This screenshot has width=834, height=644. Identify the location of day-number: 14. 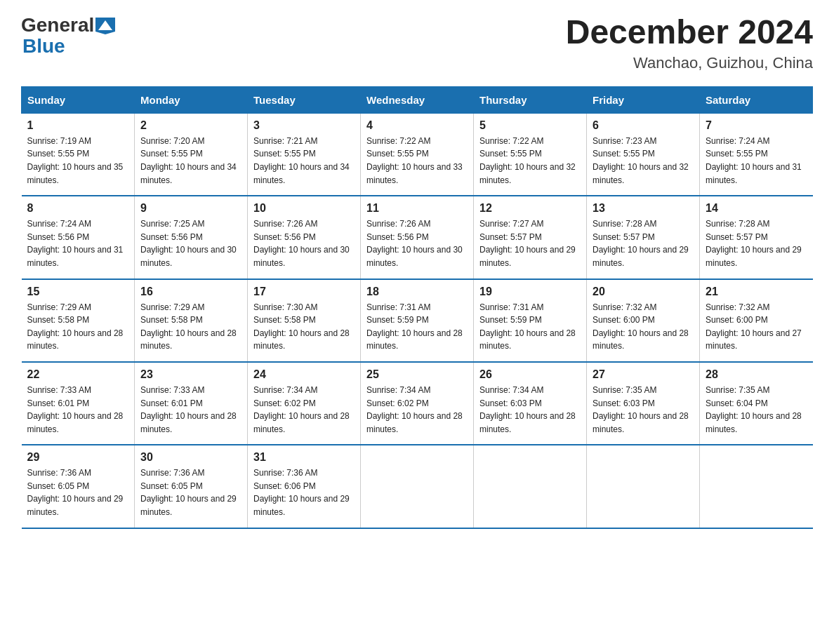
(757, 208).